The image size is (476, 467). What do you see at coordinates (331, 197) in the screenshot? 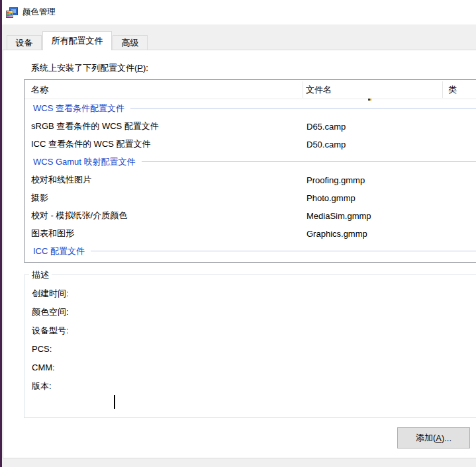
I see `profile-filename: Photo.gmmp` at bounding box center [331, 197].